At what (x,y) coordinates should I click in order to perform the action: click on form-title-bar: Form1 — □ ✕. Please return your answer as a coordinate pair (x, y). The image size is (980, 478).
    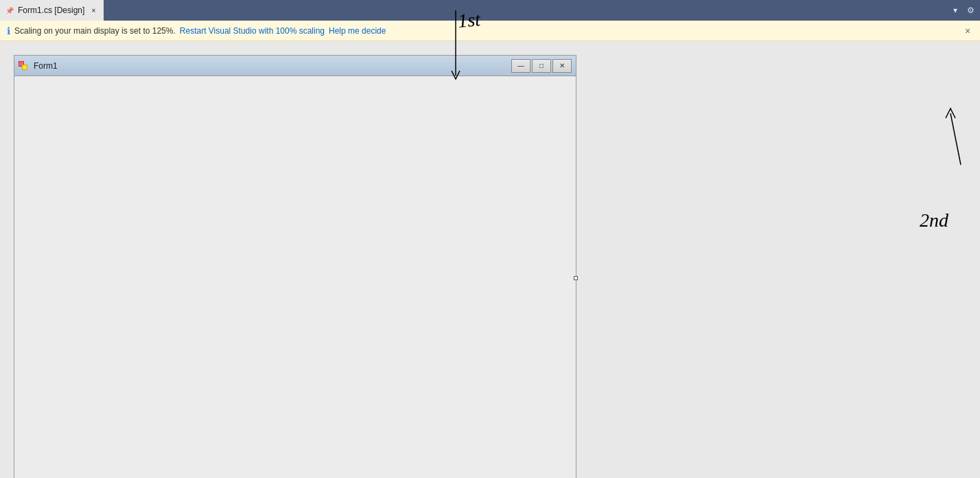
    Looking at the image, I should click on (295, 66).